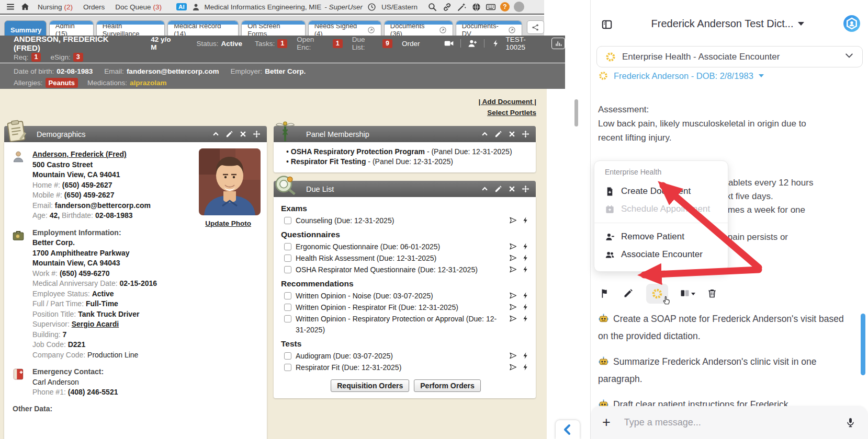 Image resolution: width=868 pixels, height=439 pixels. I want to click on allergy-badge: Peanuts, so click(62, 83).